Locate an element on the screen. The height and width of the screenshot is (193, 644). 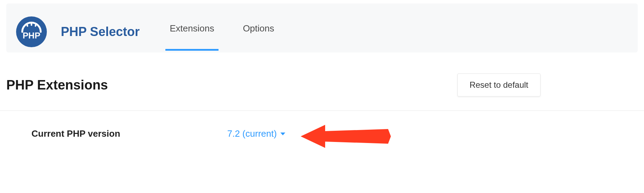
tab-extensions: Extensions is located at coordinates (192, 37).